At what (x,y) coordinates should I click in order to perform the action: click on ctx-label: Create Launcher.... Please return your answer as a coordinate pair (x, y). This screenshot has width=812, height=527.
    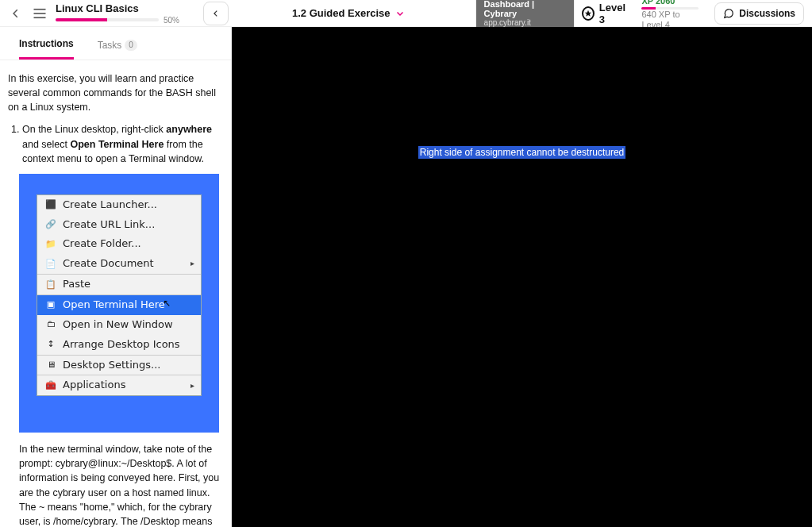
    Looking at the image, I should click on (110, 205).